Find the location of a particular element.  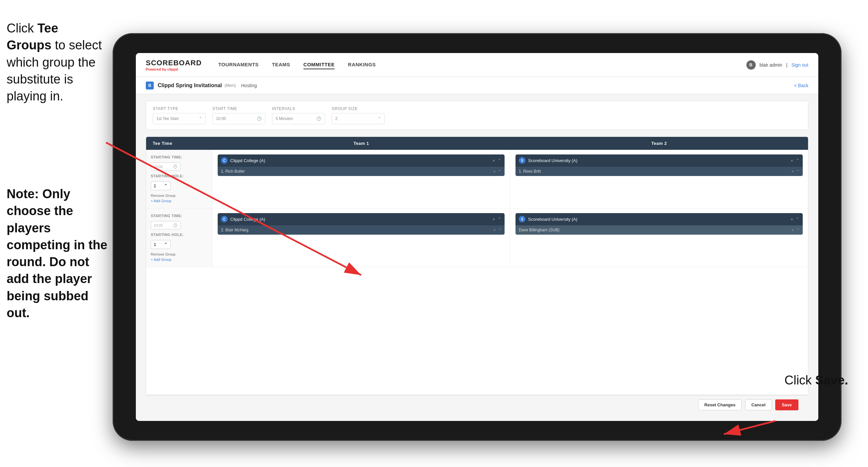

tournament-gender: (Men) is located at coordinates (230, 85).